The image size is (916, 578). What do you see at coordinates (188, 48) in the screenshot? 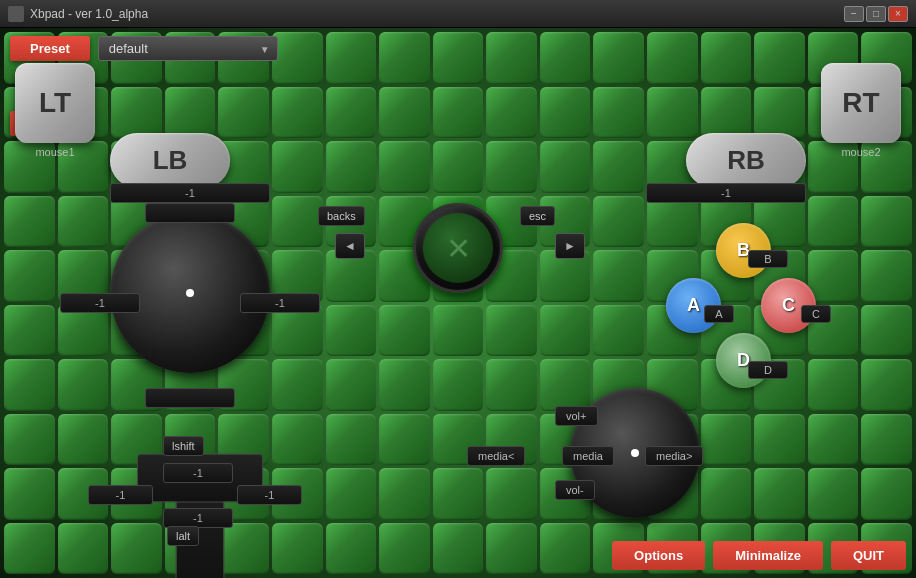
I see `preset-dropdown: default` at bounding box center [188, 48].